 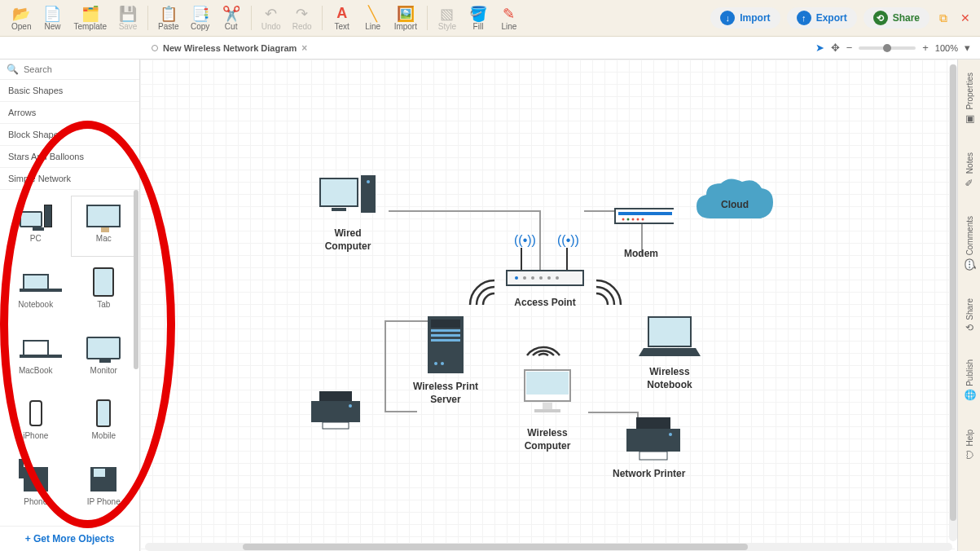 I want to click on line-button: ╲Line, so click(x=373, y=18).